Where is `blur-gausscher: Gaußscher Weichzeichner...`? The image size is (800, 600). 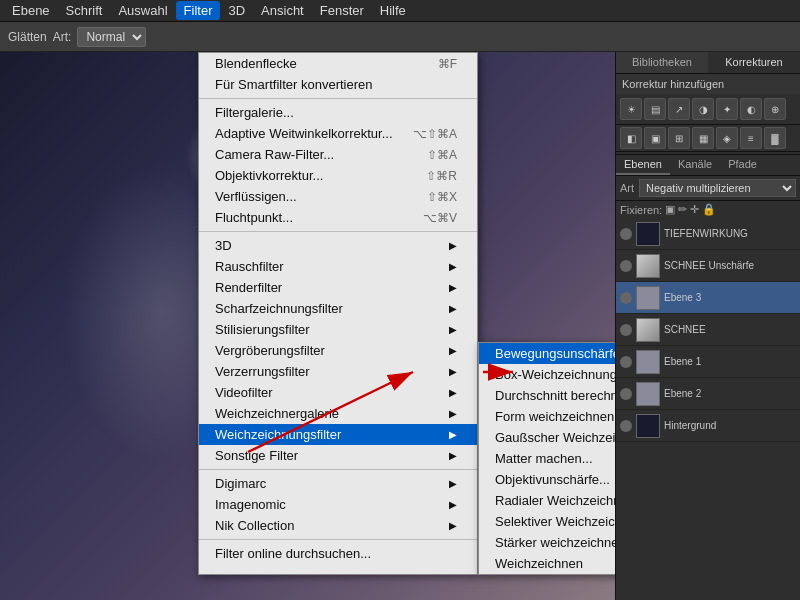 blur-gausscher: Gaußscher Weichzeichner... is located at coordinates (547, 438).